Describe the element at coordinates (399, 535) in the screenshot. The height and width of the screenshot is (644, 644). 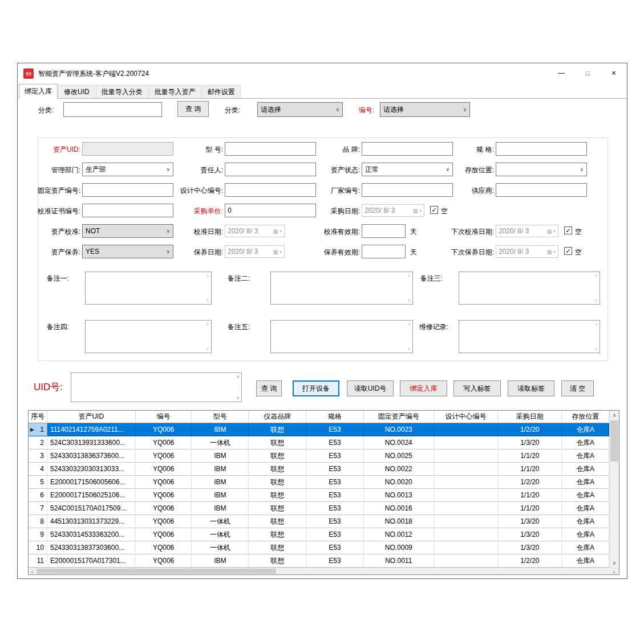
I see `table-cell: NO.0012` at that location.